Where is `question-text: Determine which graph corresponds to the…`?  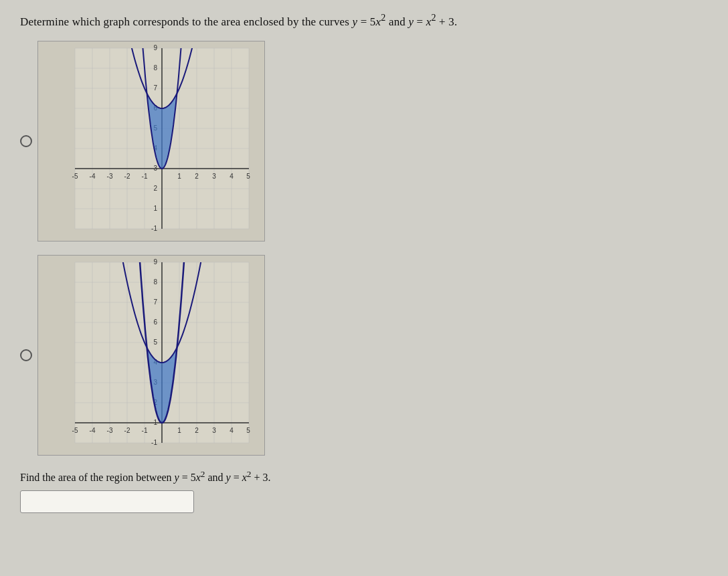
question-text: Determine which graph corresponds to the… is located at coordinates (364, 20).